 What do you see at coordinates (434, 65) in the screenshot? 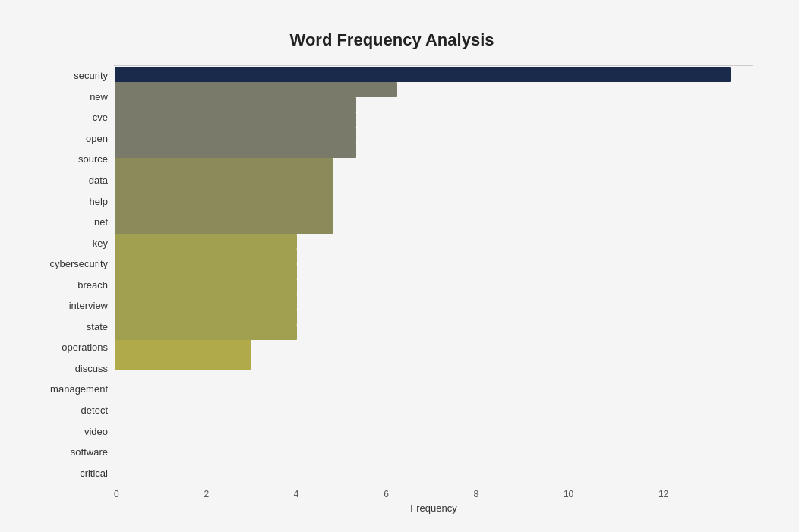
I see `plot-area` at bounding box center [434, 65].